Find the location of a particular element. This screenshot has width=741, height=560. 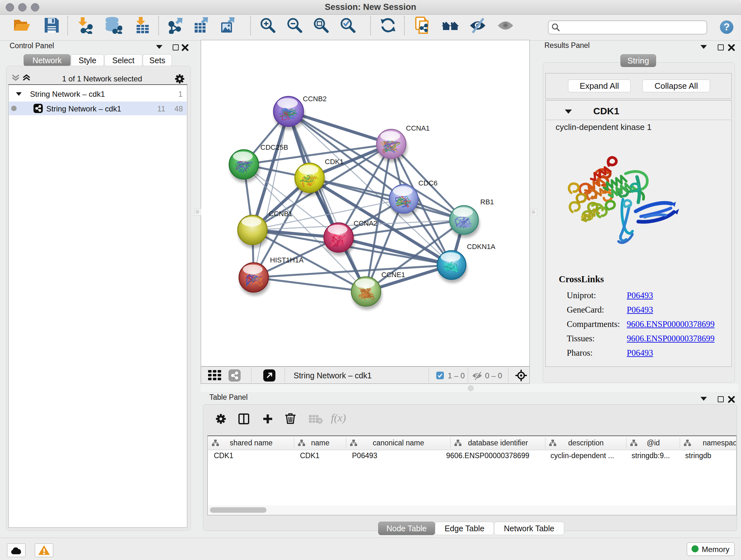

svg-text: CCNA2 is located at coordinates (366, 223).